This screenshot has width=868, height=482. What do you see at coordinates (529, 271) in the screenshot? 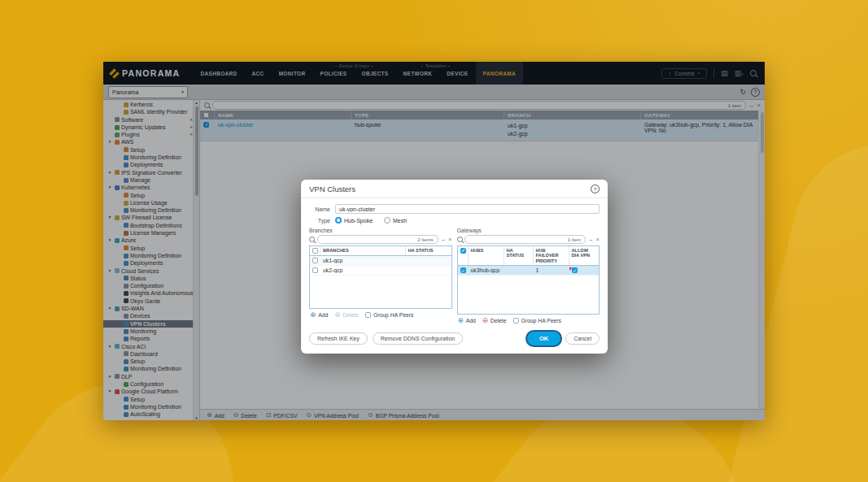
I see `gateway-row: uk3hub-gcp 1` at bounding box center [529, 271].